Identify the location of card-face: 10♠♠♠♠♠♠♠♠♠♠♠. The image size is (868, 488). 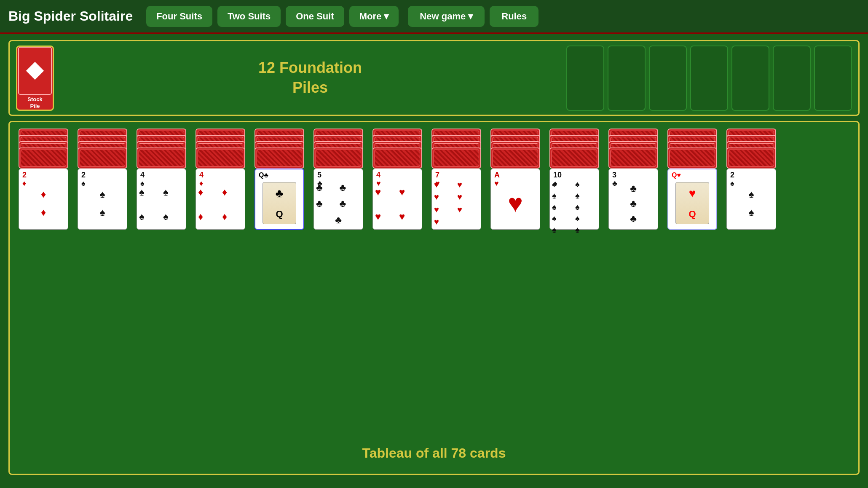
(574, 199).